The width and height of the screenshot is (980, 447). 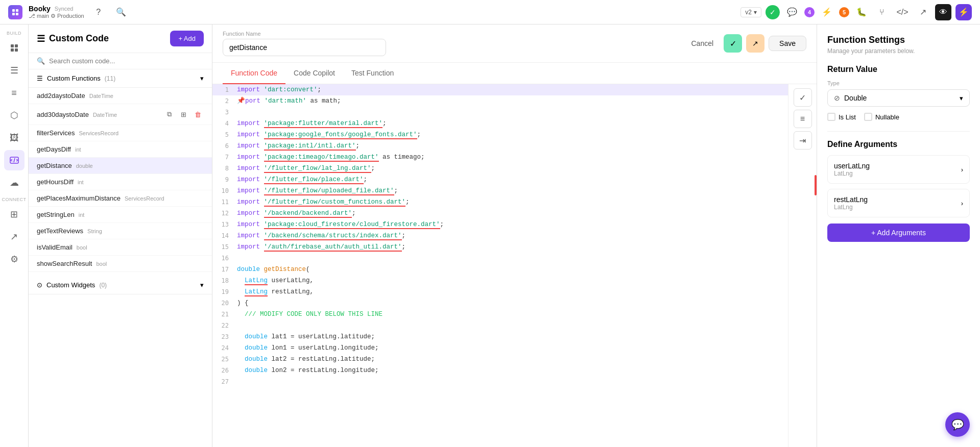 What do you see at coordinates (14, 33) in the screenshot?
I see `build-label: Build` at bounding box center [14, 33].